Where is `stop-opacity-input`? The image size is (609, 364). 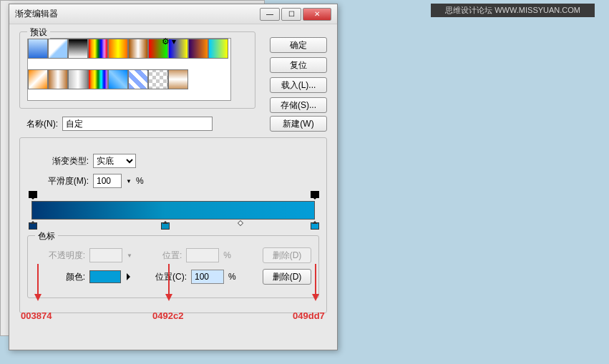
stop-opacity-input is located at coordinates (106, 255).